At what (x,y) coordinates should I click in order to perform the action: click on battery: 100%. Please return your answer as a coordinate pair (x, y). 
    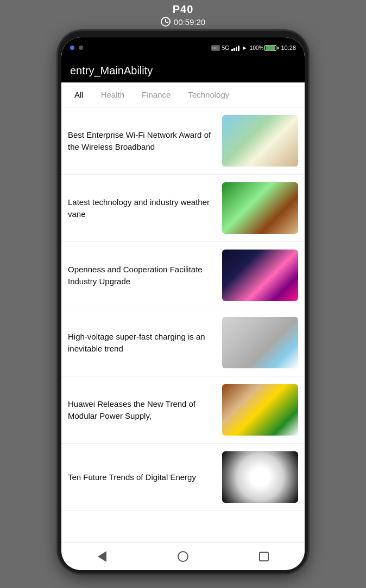
    Looking at the image, I should click on (264, 48).